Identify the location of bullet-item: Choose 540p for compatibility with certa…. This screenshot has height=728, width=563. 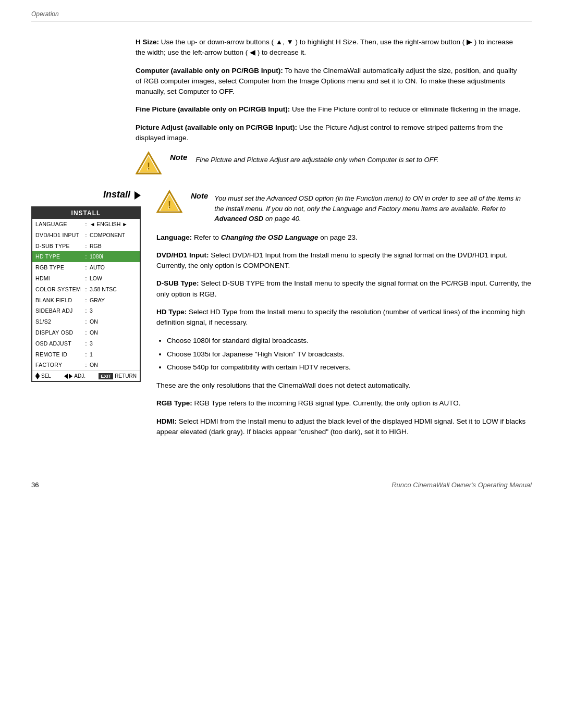
(349, 367).